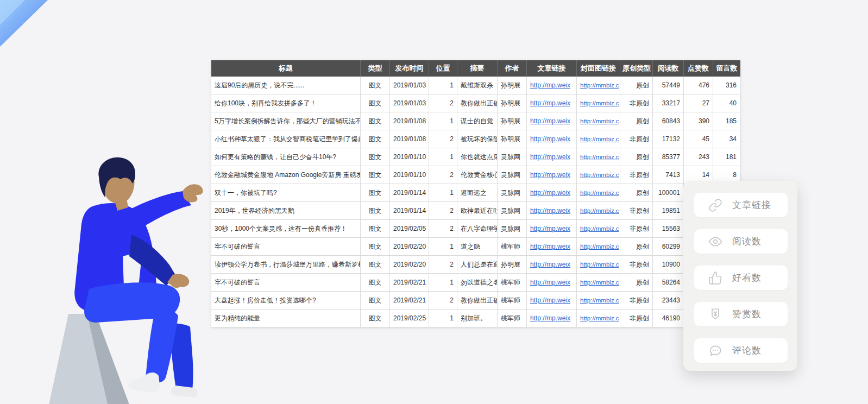 This screenshot has width=868, height=404. I want to click on cell-title: 30秒，1000个文案灵感，这有一份真香推荐！, so click(286, 229).